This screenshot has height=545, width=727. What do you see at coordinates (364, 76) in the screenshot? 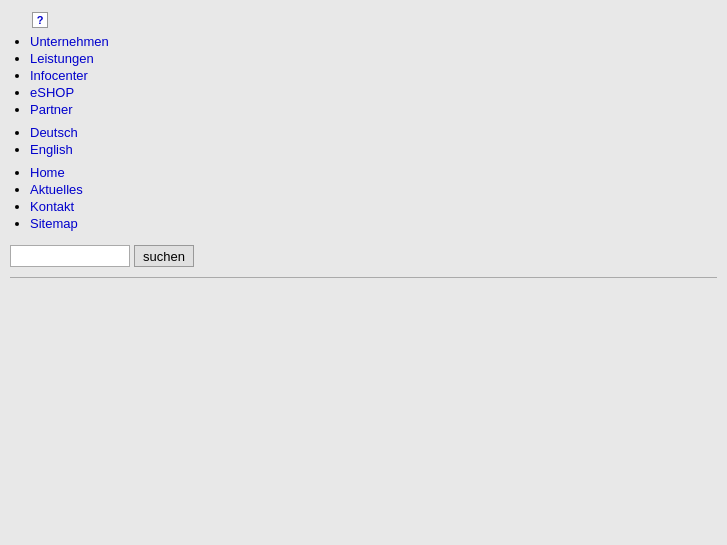
I see `main-nav: Unternehmen Leistungen Infocenter eSHOP …` at bounding box center [364, 76].